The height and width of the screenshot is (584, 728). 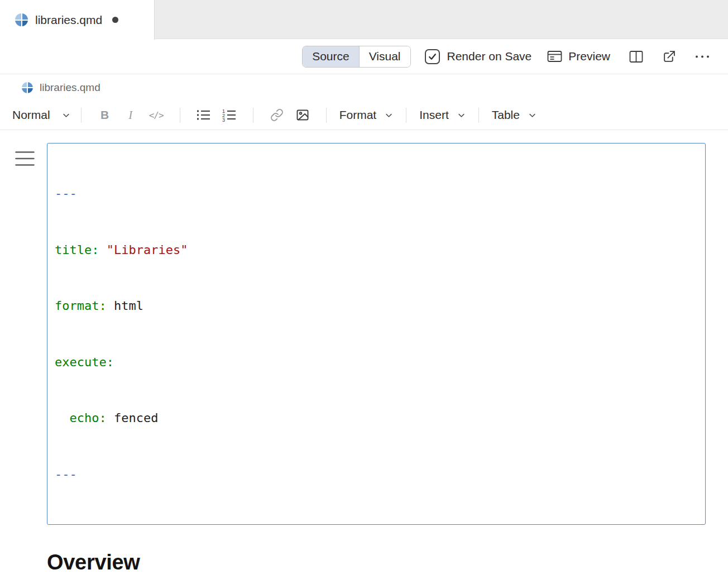 What do you see at coordinates (364, 20) in the screenshot?
I see `tab-bar: libraries.qmd` at bounding box center [364, 20].